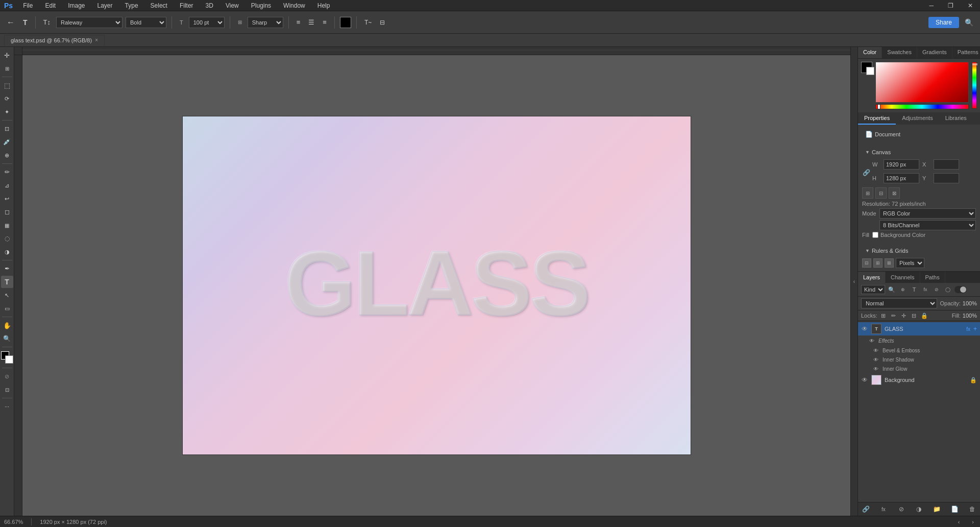  I want to click on effect-vis-inner-glow: 👁, so click(876, 369).